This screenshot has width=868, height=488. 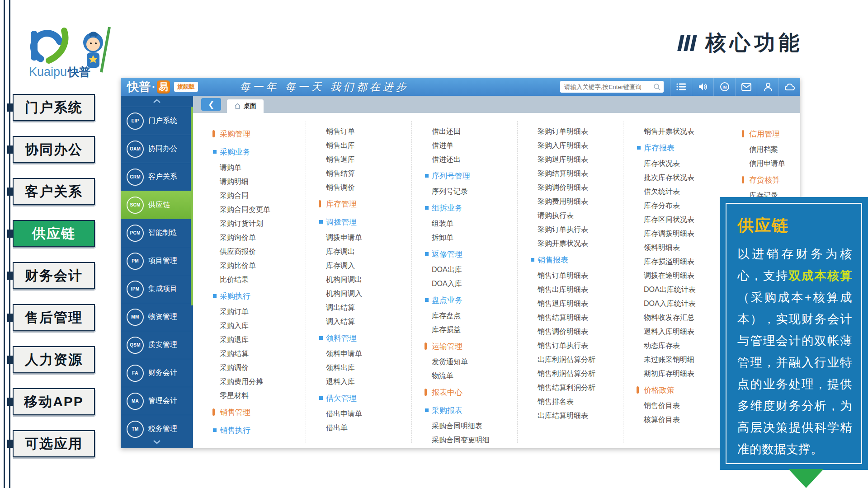 I want to click on menu-item: 库存损溢明细表, so click(x=666, y=262).